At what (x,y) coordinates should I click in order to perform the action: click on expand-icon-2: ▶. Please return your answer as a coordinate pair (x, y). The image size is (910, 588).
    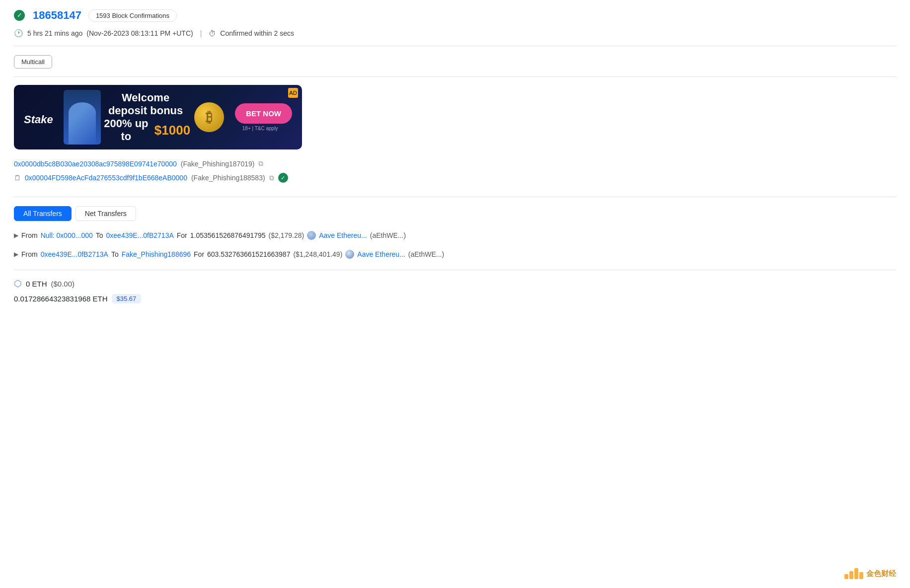
    Looking at the image, I should click on (16, 254).